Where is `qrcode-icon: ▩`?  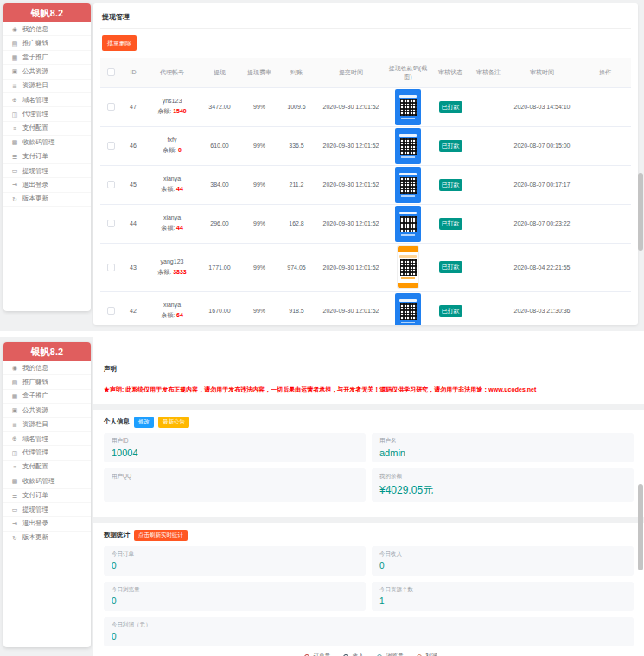 qrcode-icon: ▩ is located at coordinates (15, 481).